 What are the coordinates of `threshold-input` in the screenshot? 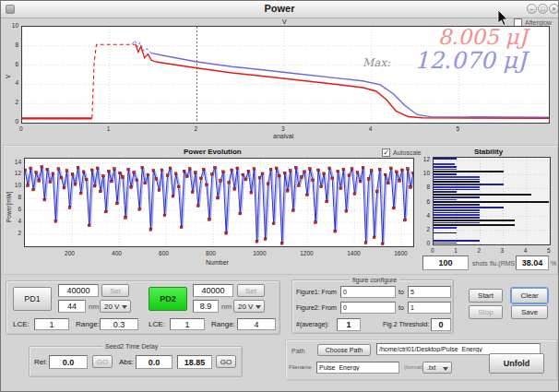 It's located at (441, 325).